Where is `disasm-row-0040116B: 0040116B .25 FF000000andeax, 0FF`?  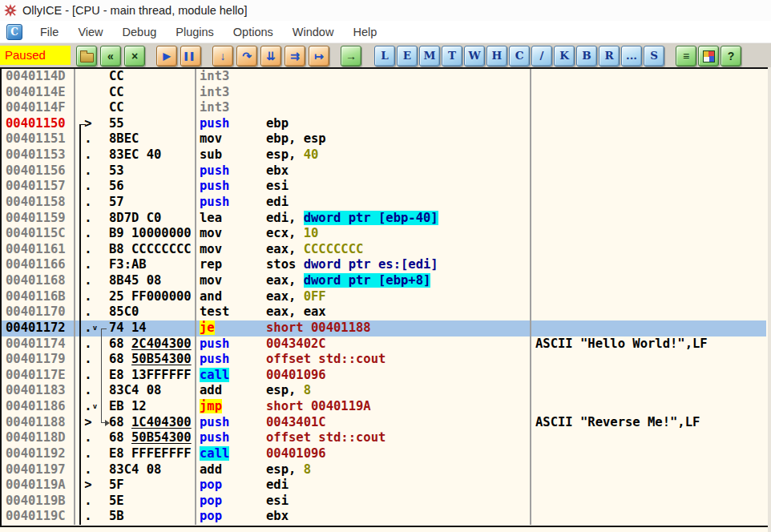 disasm-row-0040116B: 0040116B .25 FF000000andeax, 0FF is located at coordinates (383, 297).